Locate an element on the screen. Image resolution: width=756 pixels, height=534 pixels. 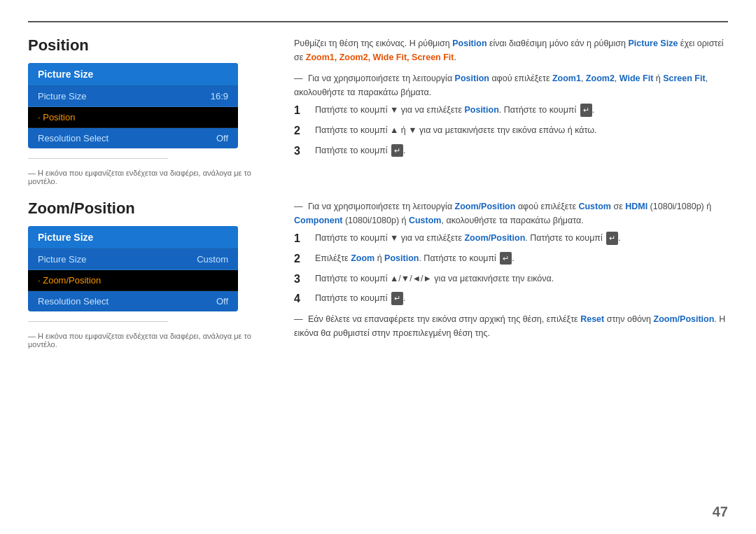
zoom-position-widget: Picture Size Picture Size Custom · Zoom/… is located at coordinates (133, 269).